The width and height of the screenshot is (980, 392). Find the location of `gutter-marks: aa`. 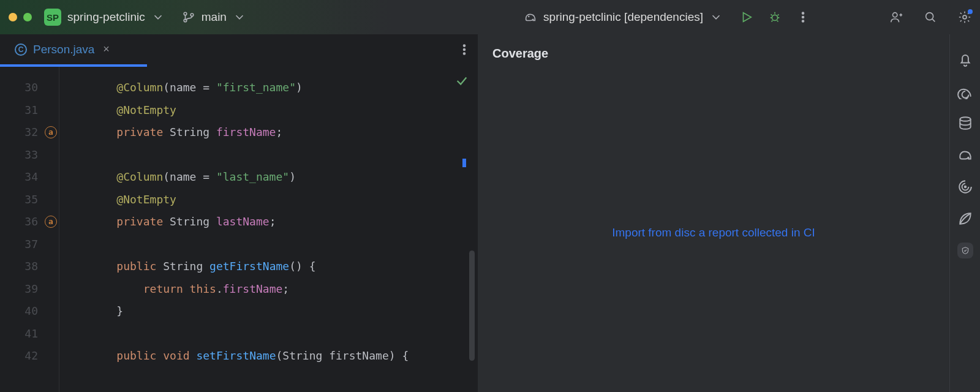

gutter-marks: aa is located at coordinates (51, 229).